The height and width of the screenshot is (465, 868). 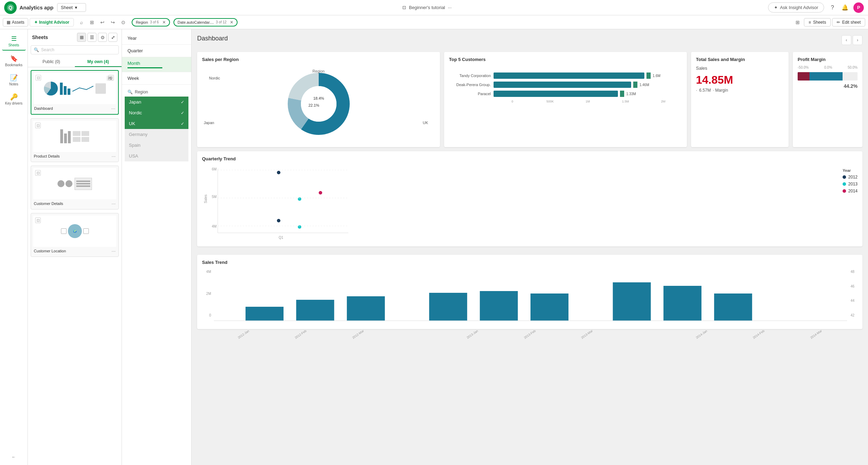 What do you see at coordinates (157, 113) in the screenshot?
I see `region-item-nordic: Nordic ✓` at bounding box center [157, 113].